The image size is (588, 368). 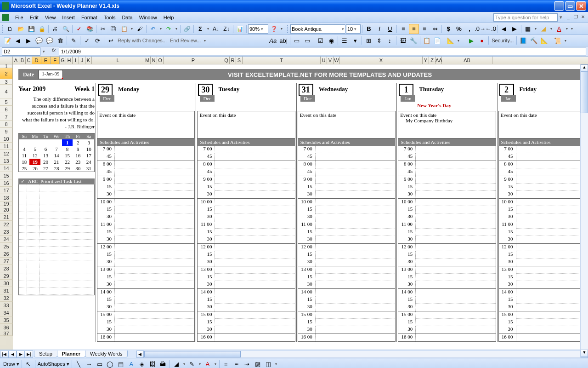 What do you see at coordinates (6, 247) in the screenshot?
I see `row-header-25: 25` at bounding box center [6, 247].